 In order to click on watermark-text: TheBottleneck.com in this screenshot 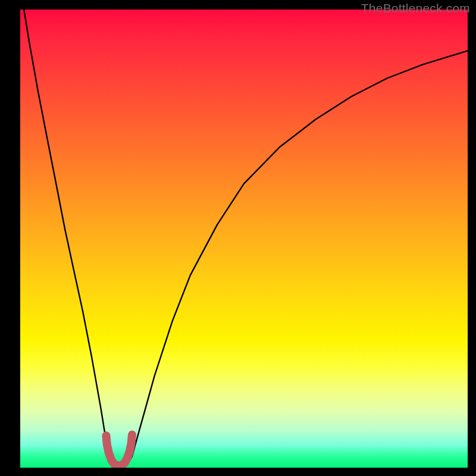, I will do `click(415, 8)`.